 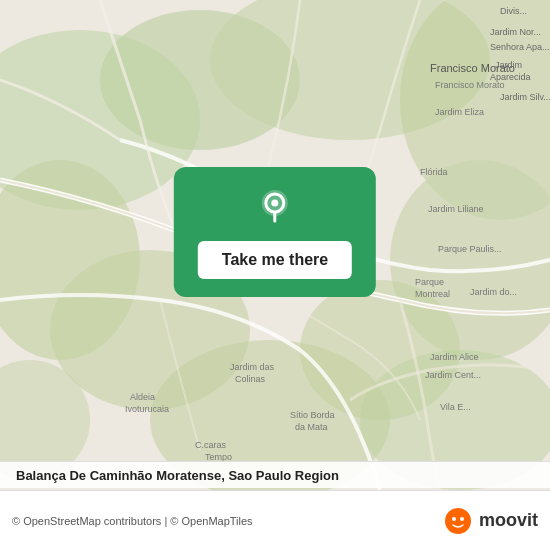 What do you see at coordinates (275, 260) in the screenshot?
I see `take-me-there-button: Take me there` at bounding box center [275, 260].